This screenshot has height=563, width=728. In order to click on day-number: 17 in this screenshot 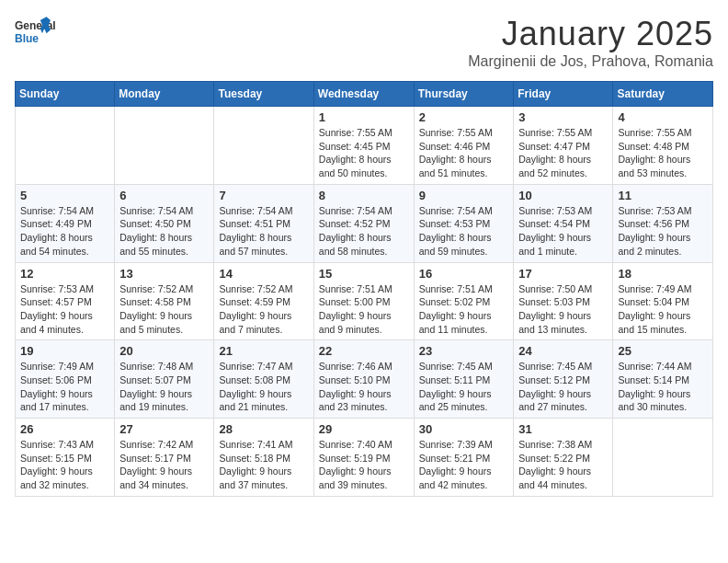, I will do `click(563, 274)`.